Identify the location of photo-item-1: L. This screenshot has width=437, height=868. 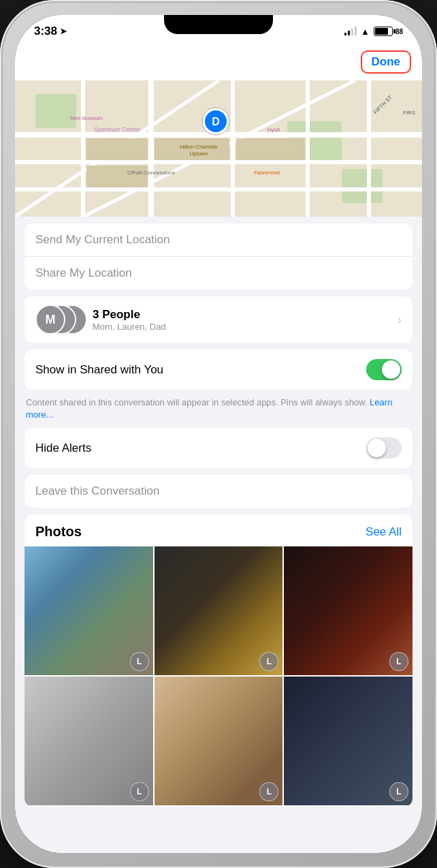
(88, 610).